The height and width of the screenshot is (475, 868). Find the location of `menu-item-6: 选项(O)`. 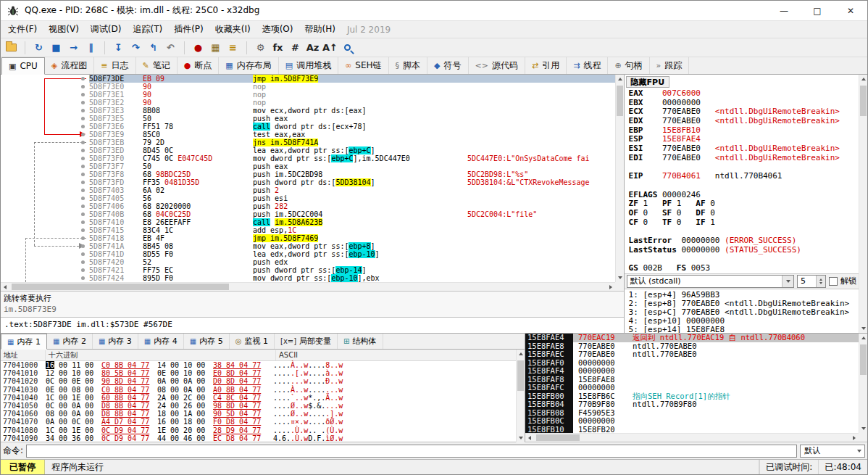

menu-item-6: 选项(O) is located at coordinates (278, 29).